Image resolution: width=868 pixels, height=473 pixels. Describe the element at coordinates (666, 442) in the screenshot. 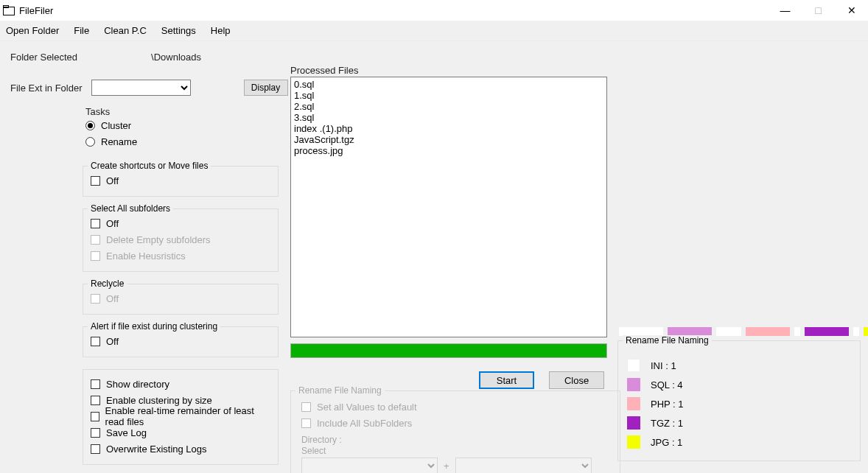

I see `legend-label: JPG : 1` at that location.